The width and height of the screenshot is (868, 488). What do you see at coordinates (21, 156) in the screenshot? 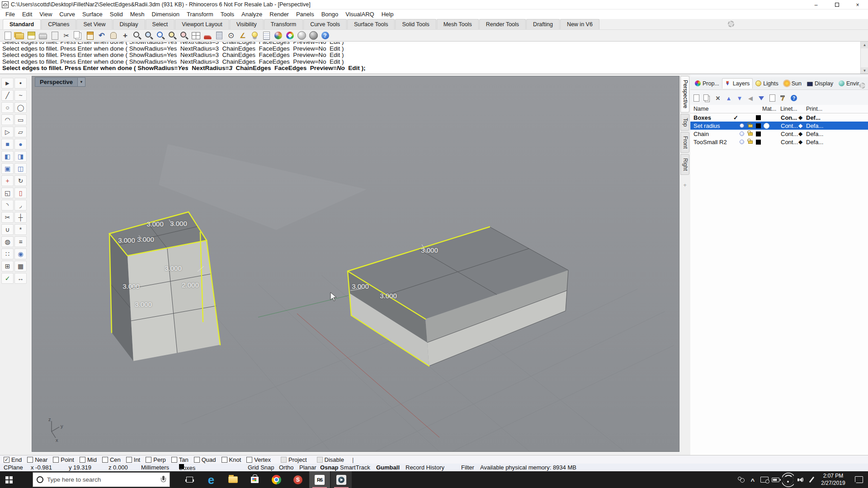
I see `boolean-difference-icon: ◨` at bounding box center [21, 156].